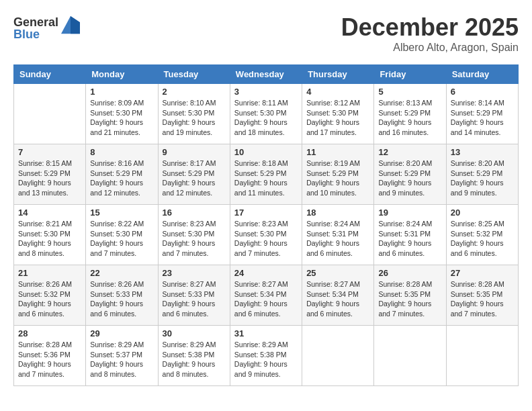 Image resolution: width=532 pixels, height=411 pixels. Describe the element at coordinates (410, 235) in the screenshot. I see `calendar-cell: 19Sunrise: 8:24 AMSunset: 5:31 PMDayligh…` at that location.